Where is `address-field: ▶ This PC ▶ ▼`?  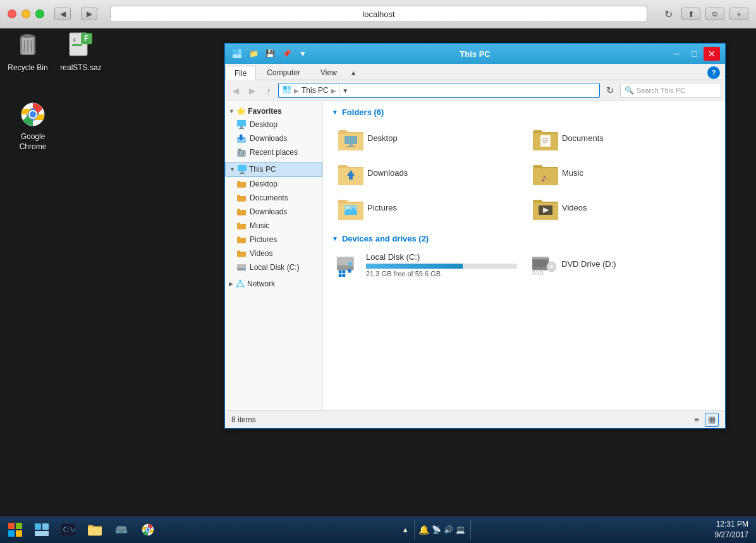
address-field: ▶ This PC ▶ ▼ is located at coordinates (439, 90).